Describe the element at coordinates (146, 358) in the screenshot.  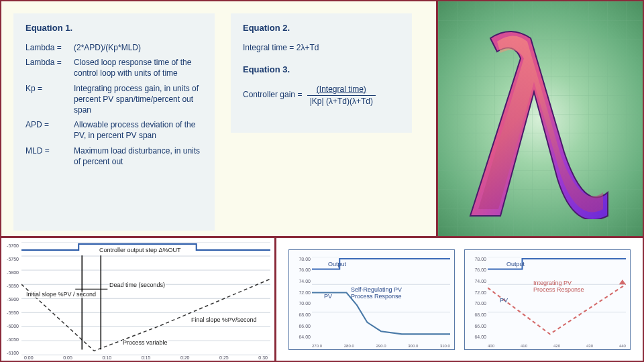
I see `tick: 0:15` at that location.